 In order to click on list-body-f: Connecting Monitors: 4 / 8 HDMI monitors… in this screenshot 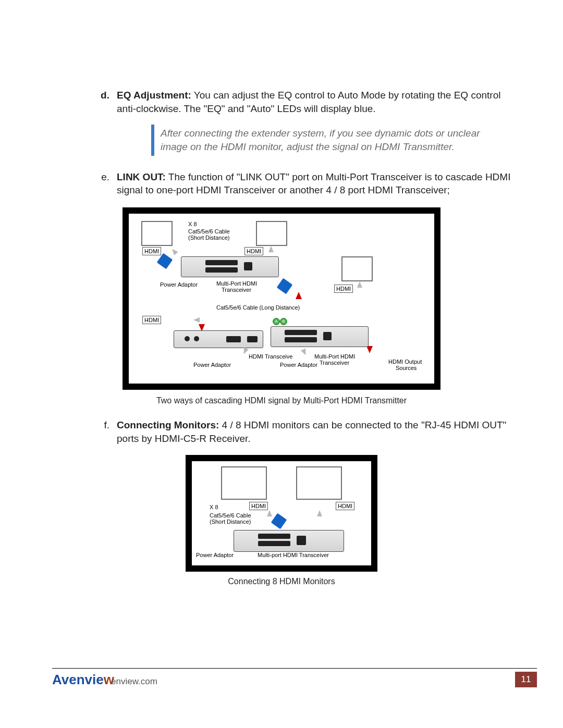, I will do `click(314, 431)`.